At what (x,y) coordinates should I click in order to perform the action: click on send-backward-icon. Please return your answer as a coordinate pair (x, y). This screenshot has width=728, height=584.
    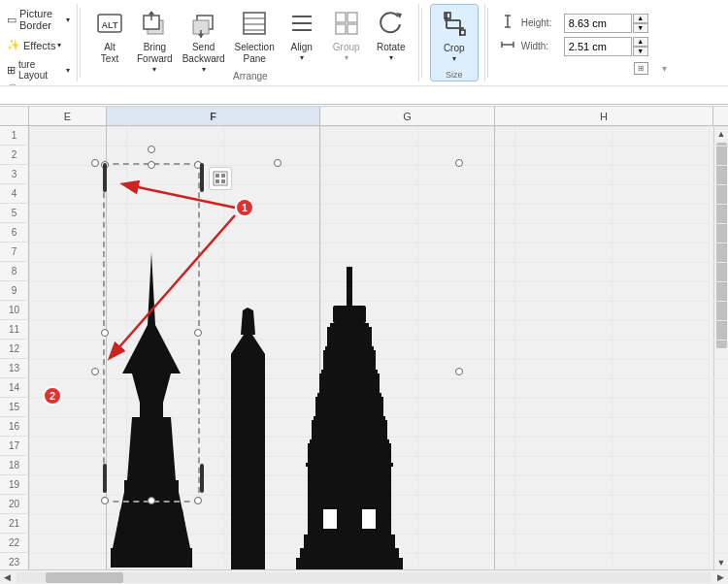
    Looking at the image, I should click on (204, 23).